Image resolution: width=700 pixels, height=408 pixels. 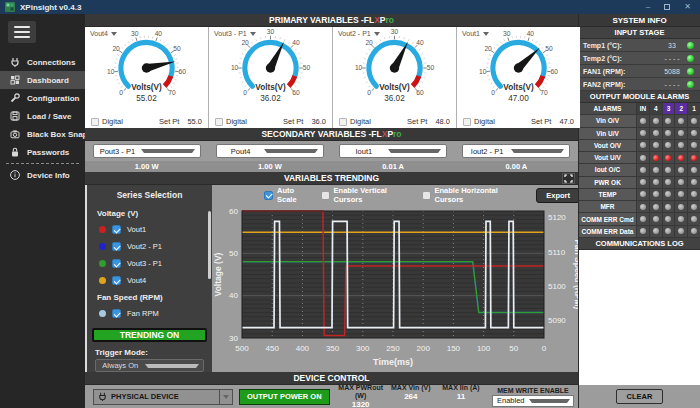 I want to click on svg-text: 100, so click(x=484, y=348).